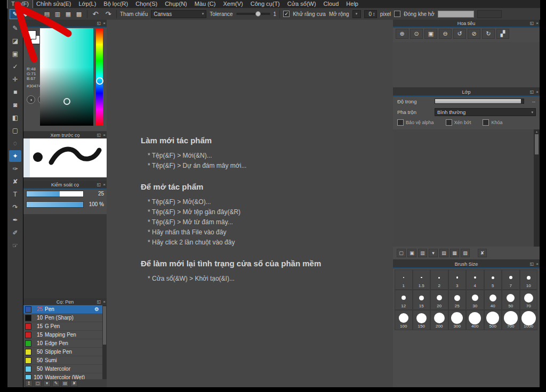  Describe the element at coordinates (63, 344) in the screenshot. I see `brush-list-item: 10Edge Pen` at that location.